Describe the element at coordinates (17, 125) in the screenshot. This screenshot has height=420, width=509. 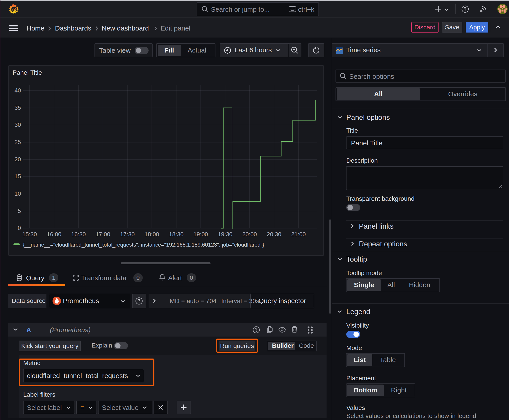
I see `svg-text: 30` at that location.